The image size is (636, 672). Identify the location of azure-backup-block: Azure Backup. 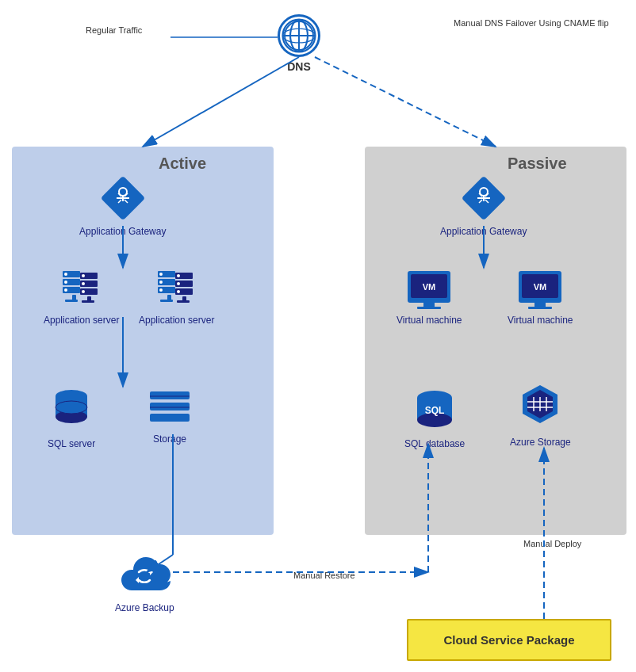
(144, 584).